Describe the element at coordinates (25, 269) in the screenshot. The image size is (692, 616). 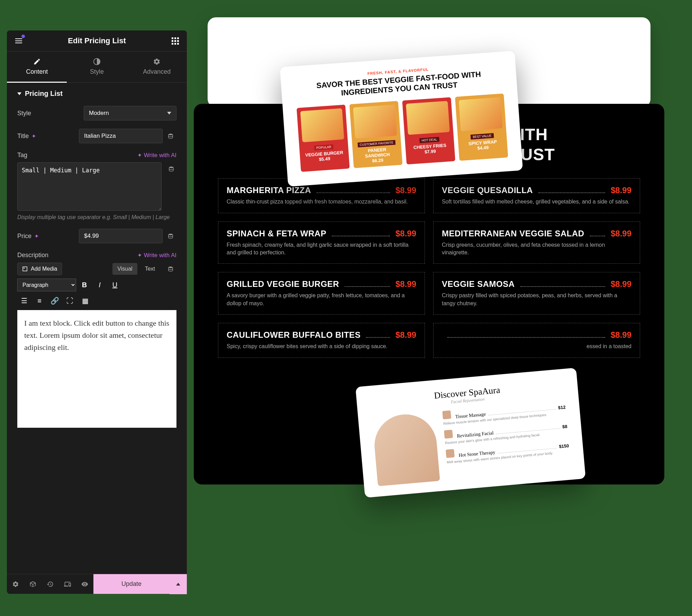
I see `media-icon` at that location.